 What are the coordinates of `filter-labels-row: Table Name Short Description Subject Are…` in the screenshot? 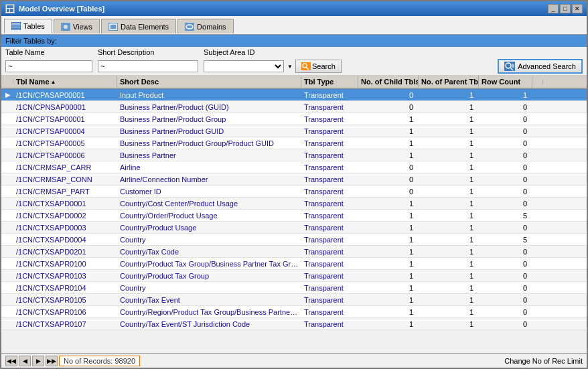 It's located at (294, 52).